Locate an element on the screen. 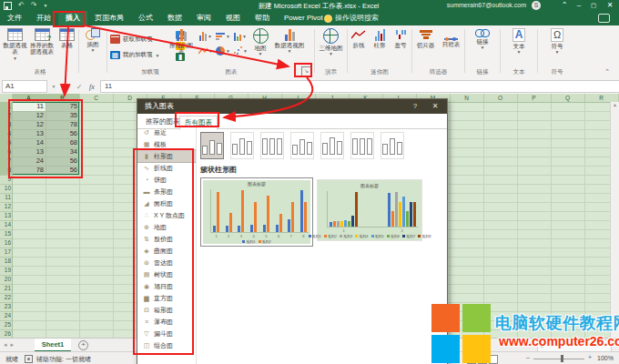 The image size is (619, 364). chart-type-item: ≡瀑布图 is located at coordinates (167, 322).